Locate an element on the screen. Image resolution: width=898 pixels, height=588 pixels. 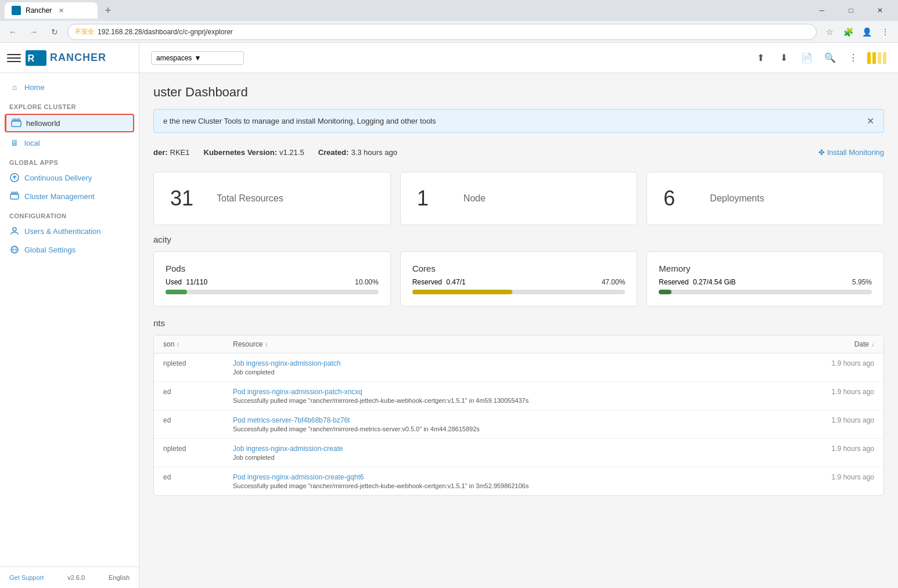
cores-reserved-value: 0.47/1 is located at coordinates (455, 282).